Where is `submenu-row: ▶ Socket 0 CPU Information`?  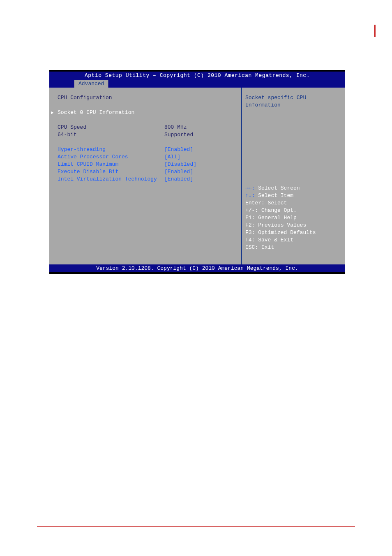 submenu-row: ▶ Socket 0 CPU Information is located at coordinates (145, 113).